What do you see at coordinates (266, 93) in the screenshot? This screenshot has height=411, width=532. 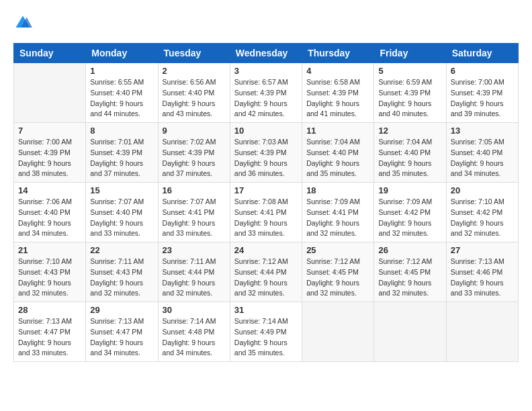 I see `calendar-cell: 3Sunrise: 6:57 AMSunset: 4:39 PMDaylight…` at bounding box center [266, 93].